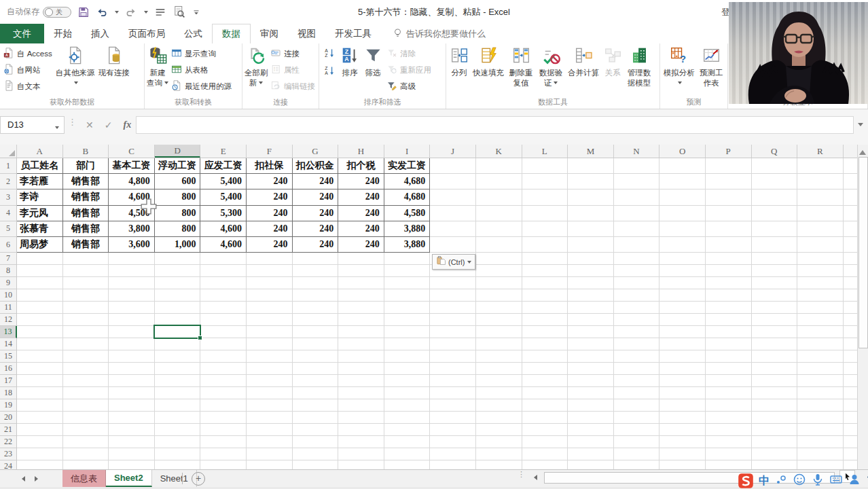 The width and height of the screenshot is (868, 489). I want to click on cell-D5: 800, so click(178, 230).